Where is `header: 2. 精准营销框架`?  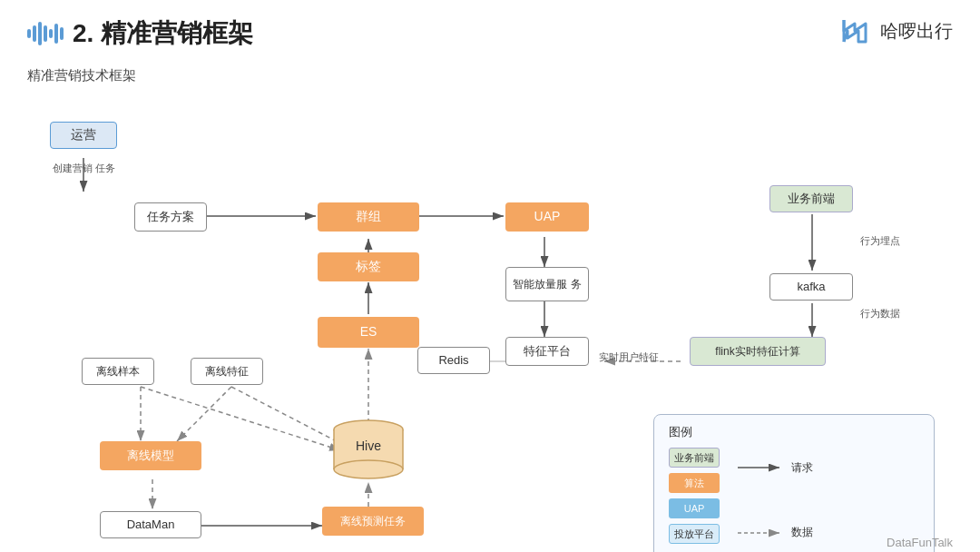
header: 2. 精准营销框架 is located at coordinates (490, 30).